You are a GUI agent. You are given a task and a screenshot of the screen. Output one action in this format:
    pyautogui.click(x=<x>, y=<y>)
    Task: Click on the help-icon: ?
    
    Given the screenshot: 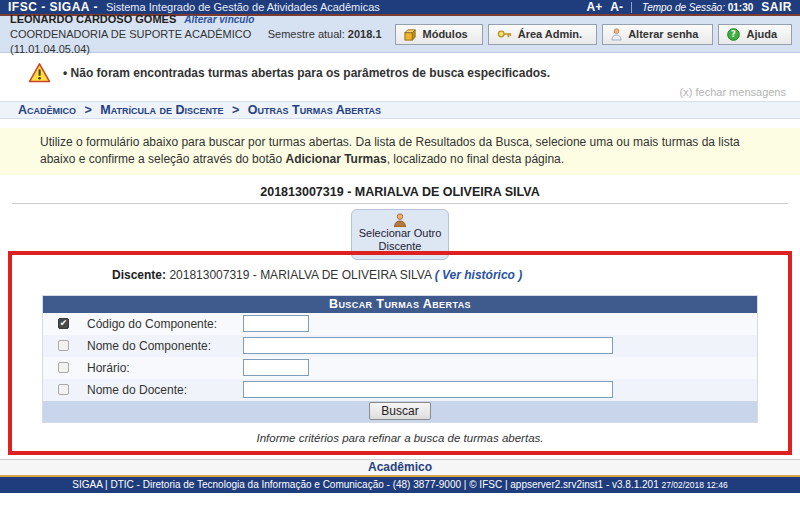 What is the action you would take?
    pyautogui.click(x=734, y=34)
    